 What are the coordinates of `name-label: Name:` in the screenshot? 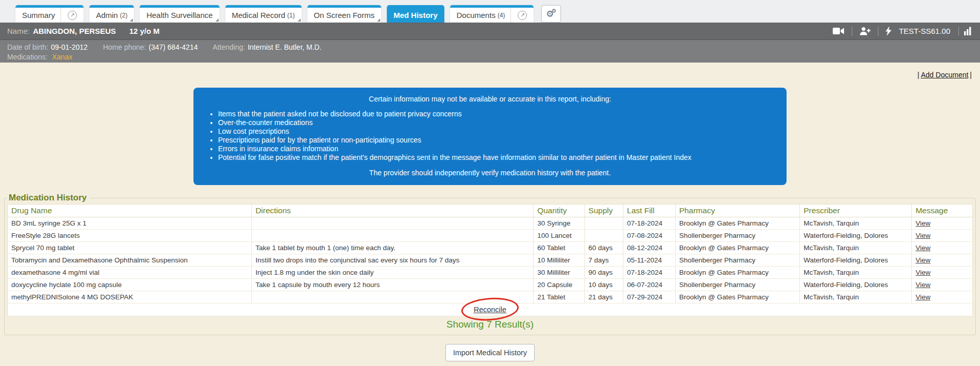 It's located at (18, 31).